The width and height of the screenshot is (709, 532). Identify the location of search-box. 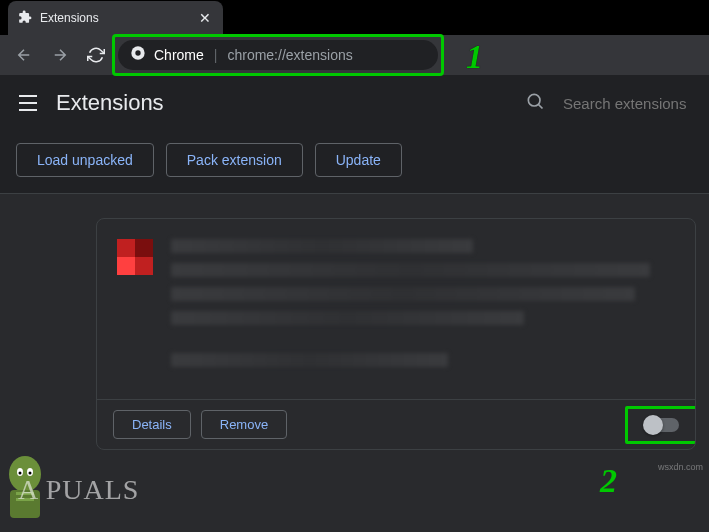
(609, 103).